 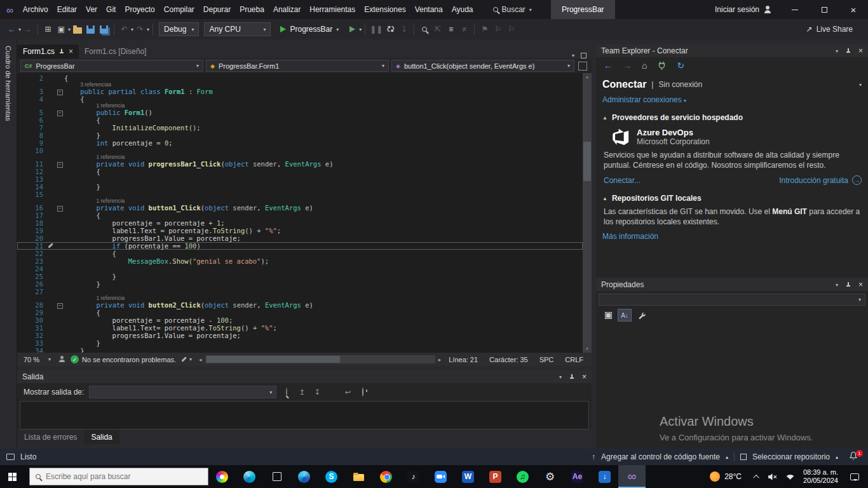 What do you see at coordinates (661, 457) in the screenshot?
I see `add-to-source-control-button: Agregar al control de código fuente` at bounding box center [661, 457].